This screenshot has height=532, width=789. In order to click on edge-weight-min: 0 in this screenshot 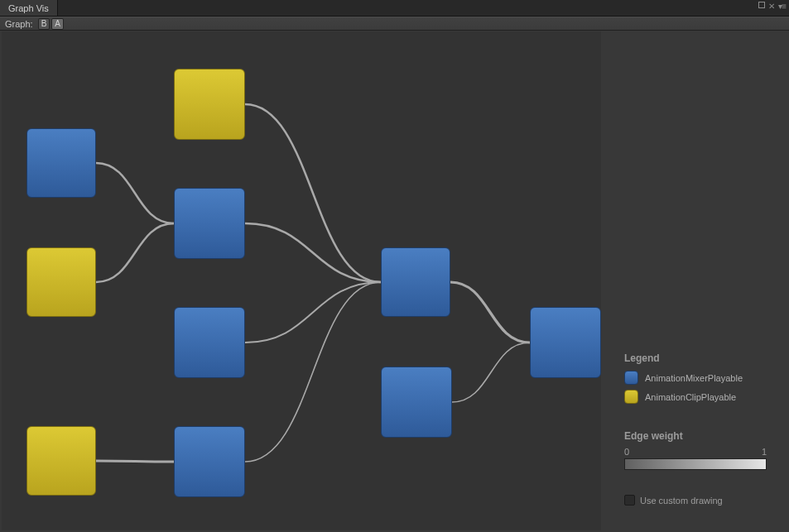, I will do `click(627, 452)`.